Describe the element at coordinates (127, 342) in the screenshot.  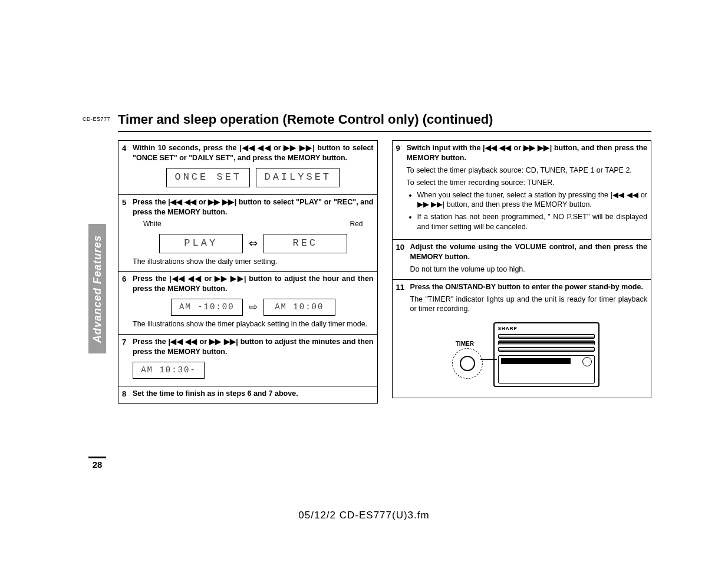
I see `step-number: 7` at that location.